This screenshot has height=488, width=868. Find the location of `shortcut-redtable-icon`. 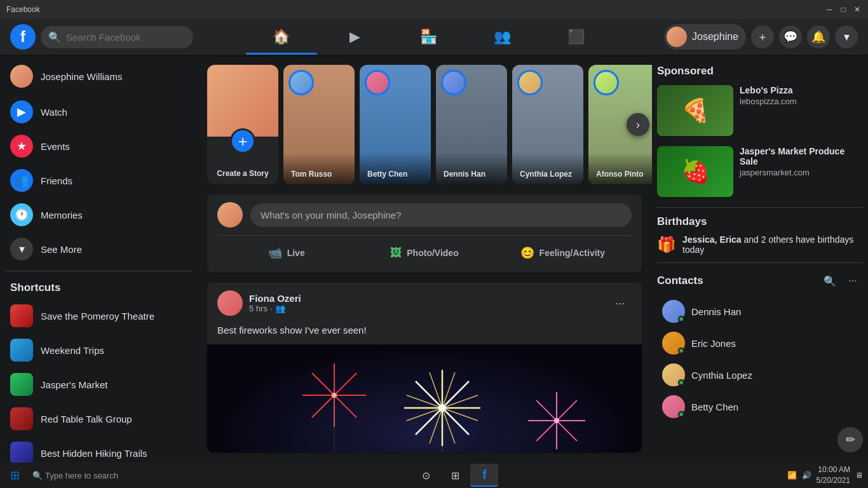

shortcut-redtable-icon is located at coordinates (22, 419).